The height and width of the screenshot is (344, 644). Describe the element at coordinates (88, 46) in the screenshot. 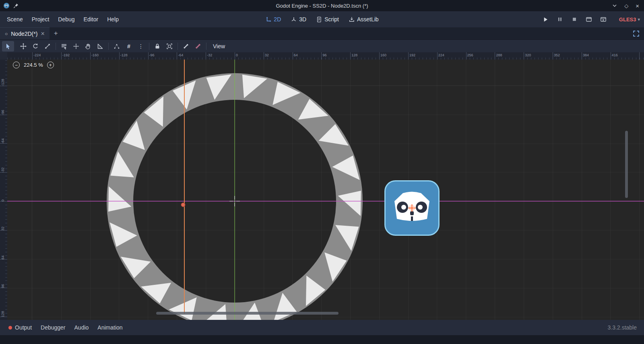

I see `pan-tool-button` at that location.